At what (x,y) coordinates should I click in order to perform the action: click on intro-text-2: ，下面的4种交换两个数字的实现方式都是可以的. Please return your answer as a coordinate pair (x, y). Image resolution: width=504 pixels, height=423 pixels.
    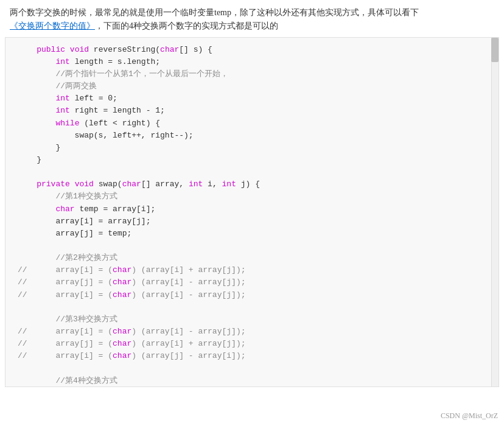
    Looking at the image, I should click on (186, 26).